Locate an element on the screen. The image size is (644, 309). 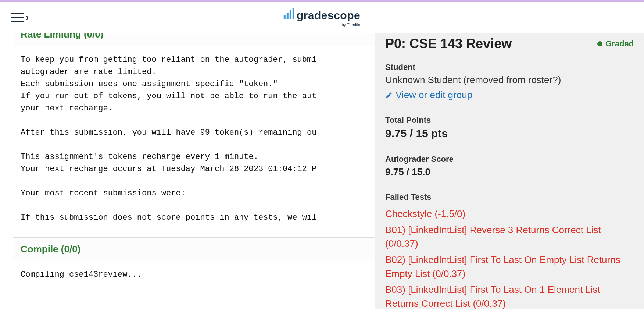
assignment-title: P0: CSE 143 Review is located at coordinates (448, 44).